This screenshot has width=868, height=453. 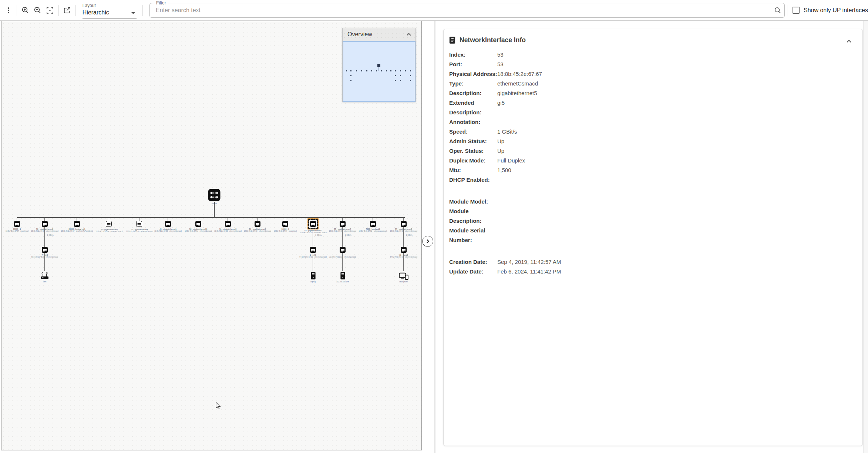 I want to click on interface-node: 54 · gigabitethernet618:8b:45:2e:67:68 ·…, so click(x=258, y=224).